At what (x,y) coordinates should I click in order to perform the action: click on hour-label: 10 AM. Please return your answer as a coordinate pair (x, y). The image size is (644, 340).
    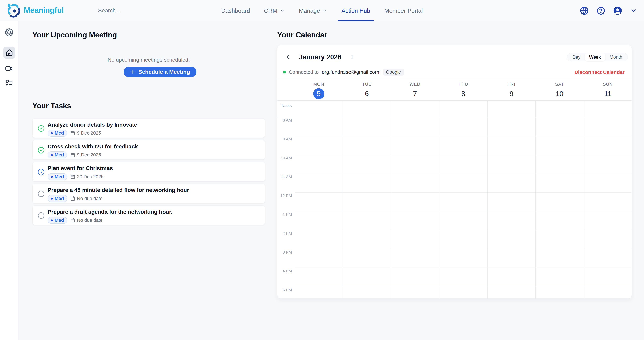
    Looking at the image, I should click on (285, 158).